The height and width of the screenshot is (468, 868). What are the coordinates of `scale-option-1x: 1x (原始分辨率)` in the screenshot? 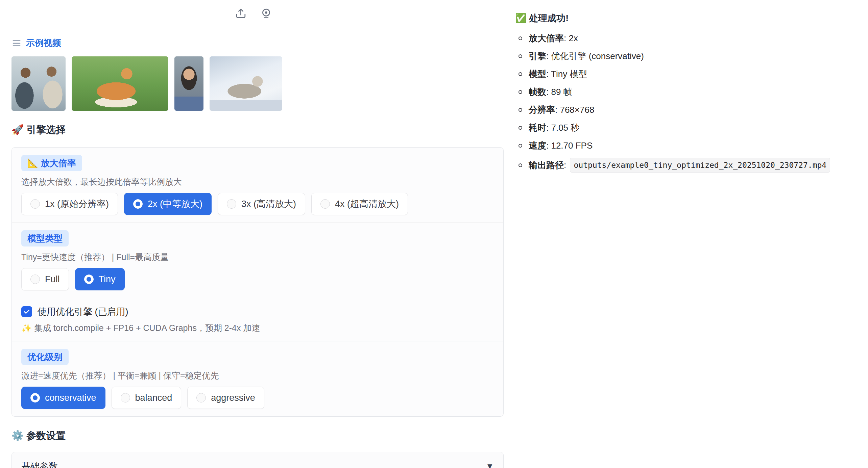 It's located at (70, 204).